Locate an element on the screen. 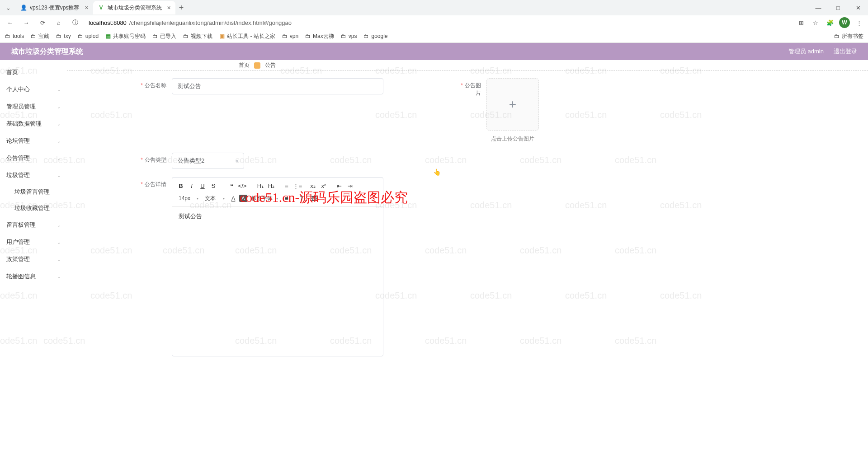 The height and width of the screenshot is (468, 868). sidebar-sub-fav: 垃圾收藏管理 is located at coordinates (33, 208).